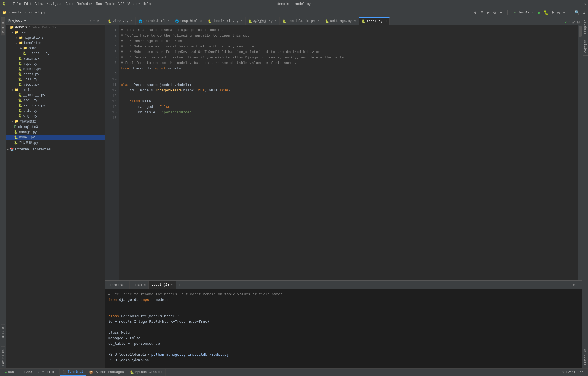  What do you see at coordinates (54, 4) in the screenshot?
I see `menu-navigate: Navigate` at bounding box center [54, 4].